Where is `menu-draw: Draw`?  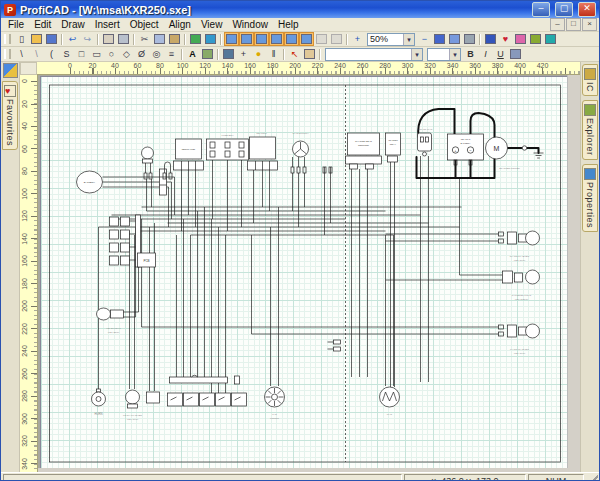 menu-draw: Draw is located at coordinates (72, 24).